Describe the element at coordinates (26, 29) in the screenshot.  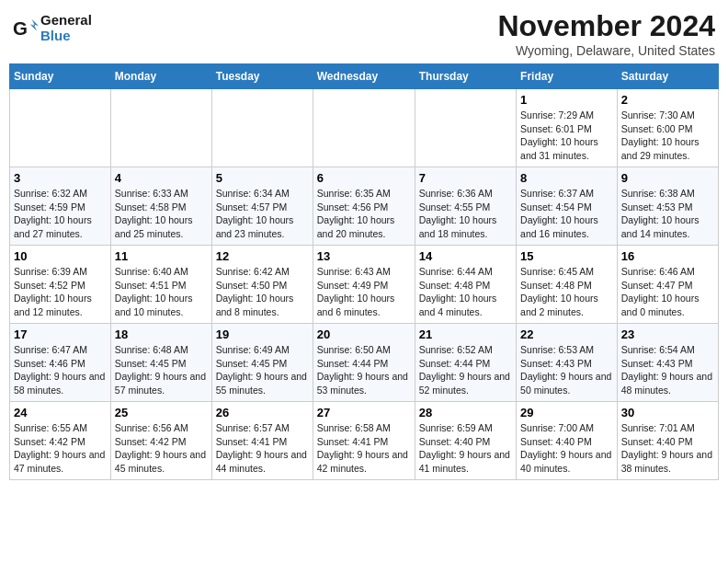
I see `logo-icon: G` at that location.